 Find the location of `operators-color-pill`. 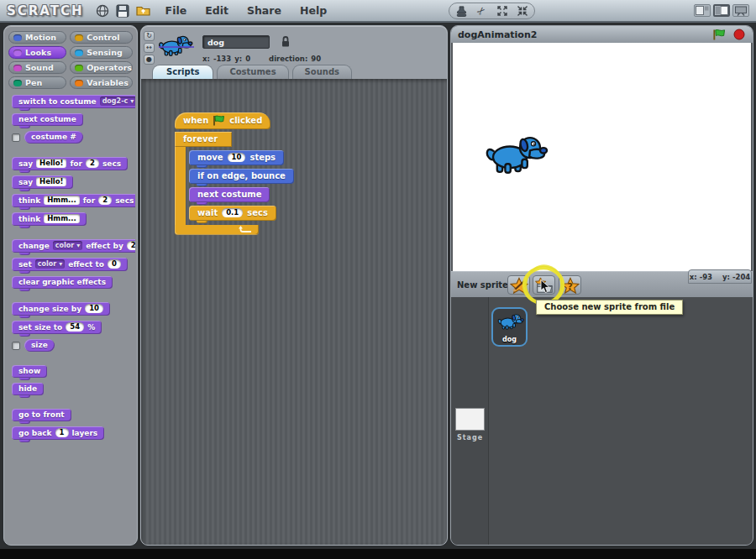

operators-color-pill is located at coordinates (79, 68).